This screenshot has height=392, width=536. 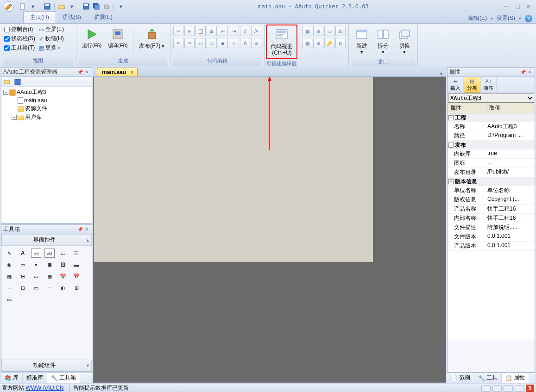 What do you see at coordinates (51, 48) in the screenshot?
I see `btn-more: ▦更多▾` at bounding box center [51, 48].